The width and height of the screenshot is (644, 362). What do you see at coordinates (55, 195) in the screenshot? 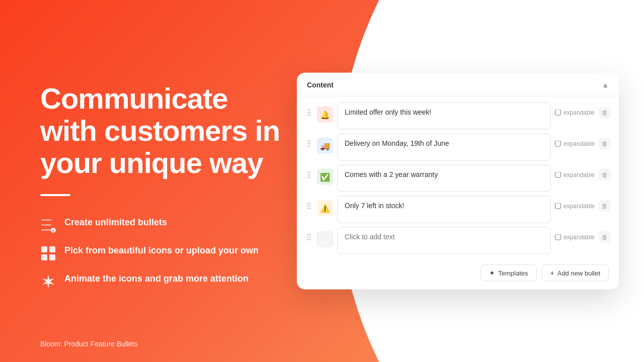
I see `hero-divider` at bounding box center [55, 195].